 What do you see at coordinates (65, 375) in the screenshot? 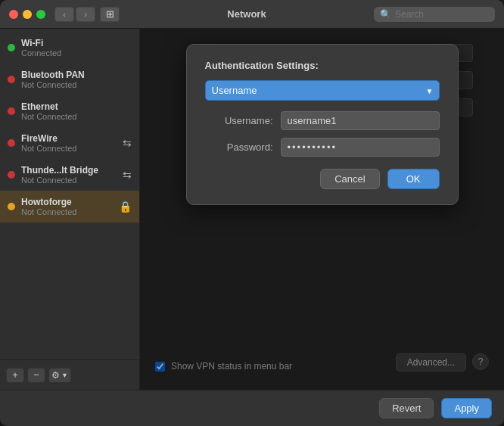
I see `chevron-down-icon: ▼` at bounding box center [65, 375].